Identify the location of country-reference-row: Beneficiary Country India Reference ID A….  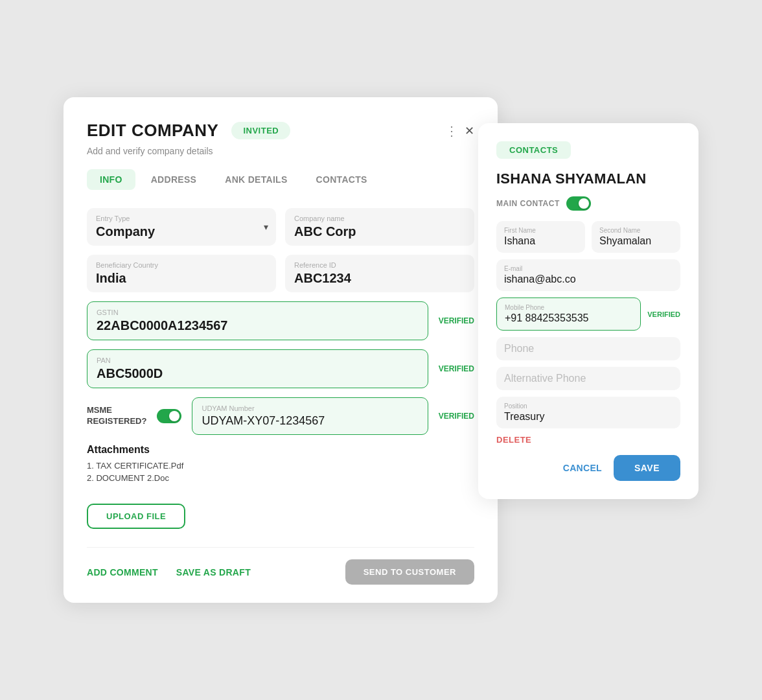
(281, 274).